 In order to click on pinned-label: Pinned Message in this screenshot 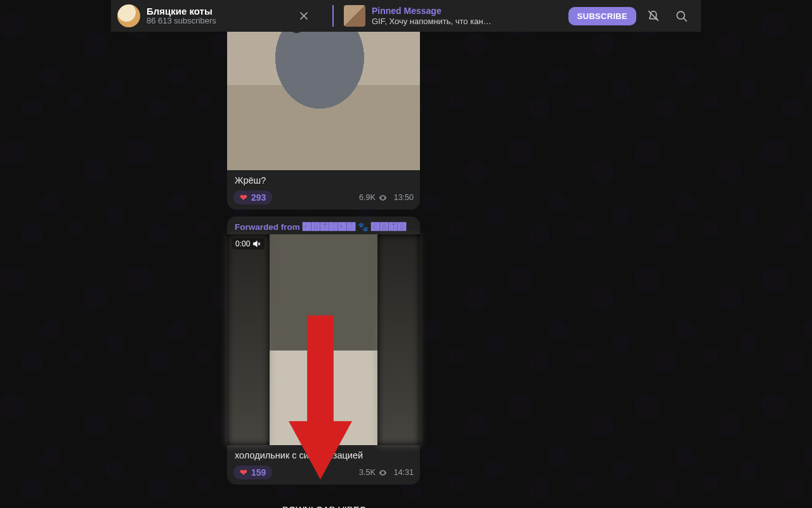, I will do `click(431, 11)`.